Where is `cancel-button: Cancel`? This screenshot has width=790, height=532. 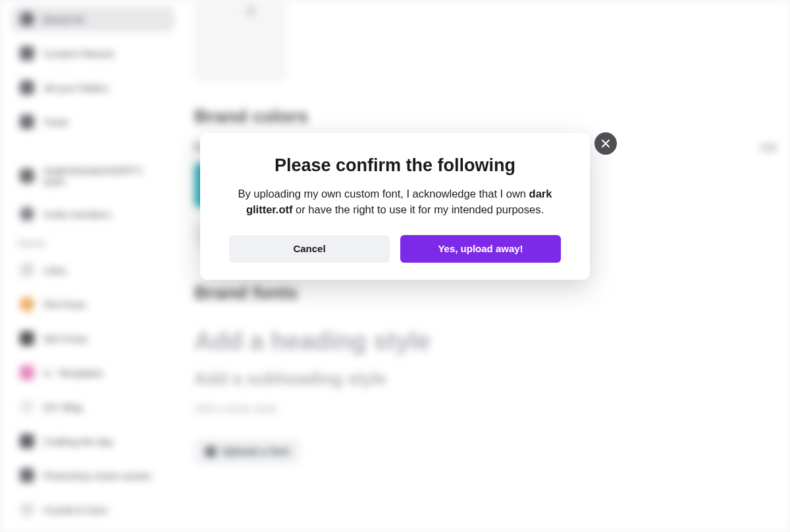 cancel-button: Cancel is located at coordinates (309, 249).